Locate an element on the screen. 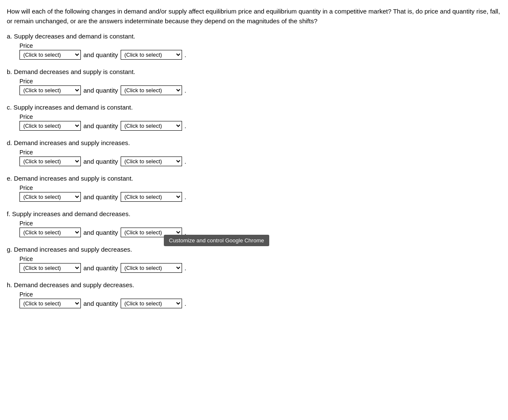 This screenshot has height=420, width=508. part-e: e. Demand increases and supply is consta… is located at coordinates (254, 188).